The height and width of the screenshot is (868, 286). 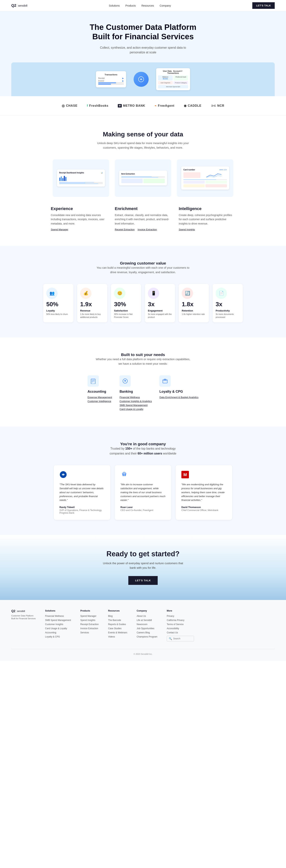 What do you see at coordinates (125, 229) in the screenshot?
I see `receipt-extraction-link: Receipt Extraction` at bounding box center [125, 229].